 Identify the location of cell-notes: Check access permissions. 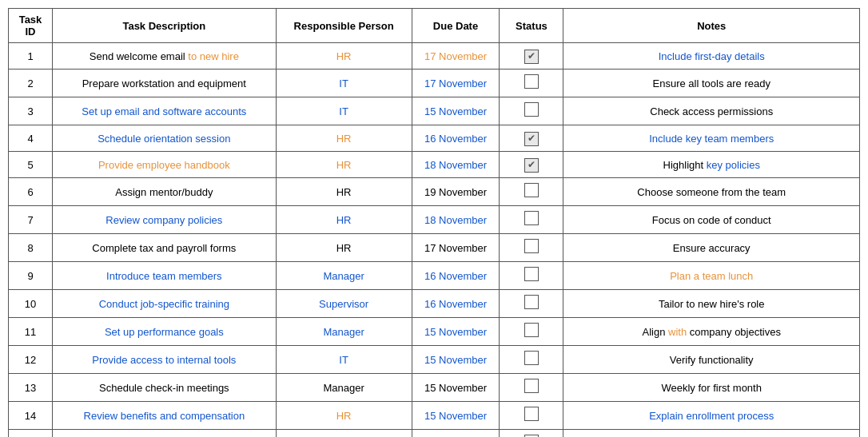
(711, 112).